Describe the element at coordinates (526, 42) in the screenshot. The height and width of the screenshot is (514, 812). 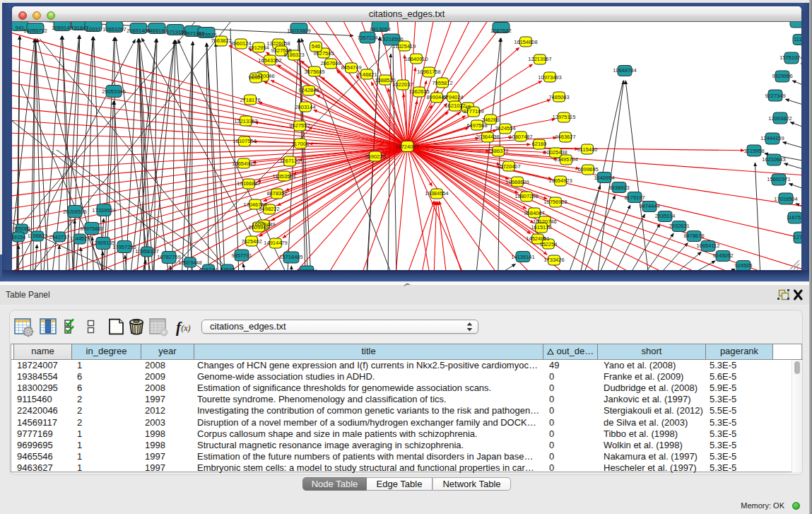
I see `svg-text: 16154808` at that location.